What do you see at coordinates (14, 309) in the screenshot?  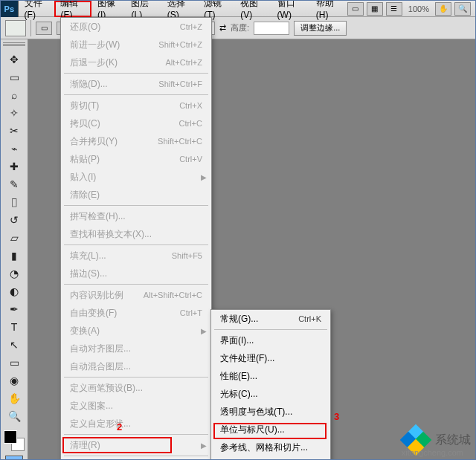 I see `pen-tool-icon: ✒` at bounding box center [14, 309].